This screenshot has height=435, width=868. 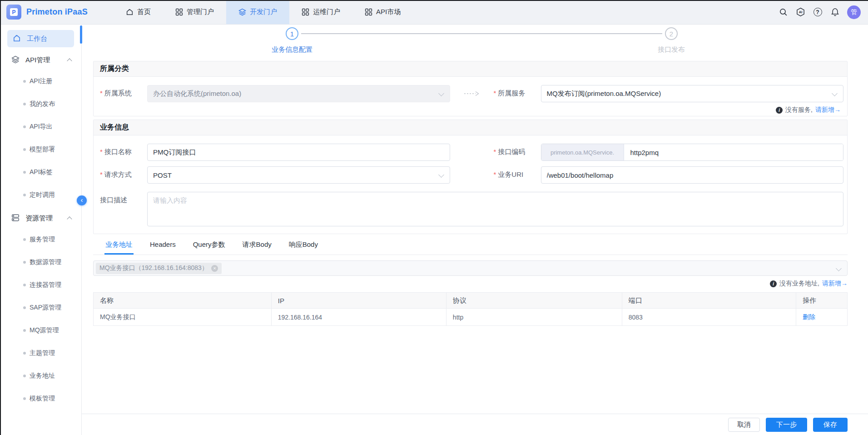 I want to click on cell-name: MQ业务接口, so click(x=183, y=317).